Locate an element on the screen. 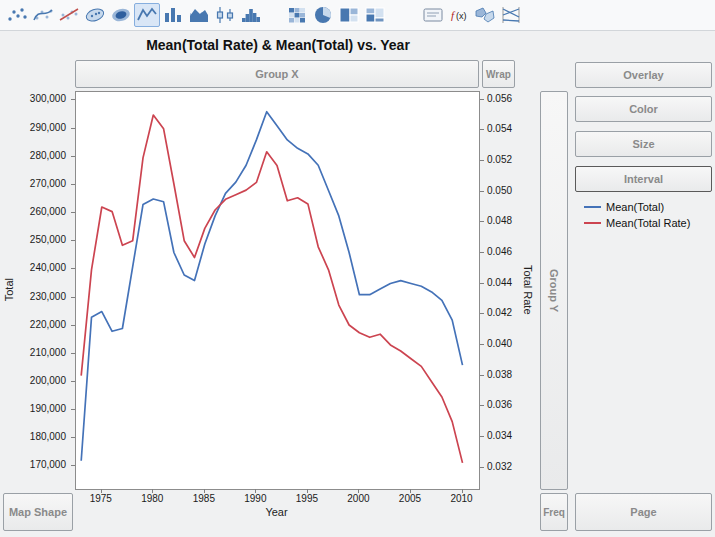  toolbar-formula-button: f(x) is located at coordinates (459, 15).